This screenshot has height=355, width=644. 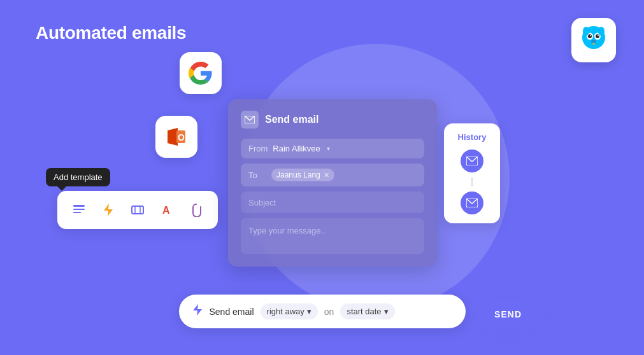 What do you see at coordinates (303, 175) in the screenshot?
I see `to-tag-chip: Jaanus Lang ✕` at bounding box center [303, 175].